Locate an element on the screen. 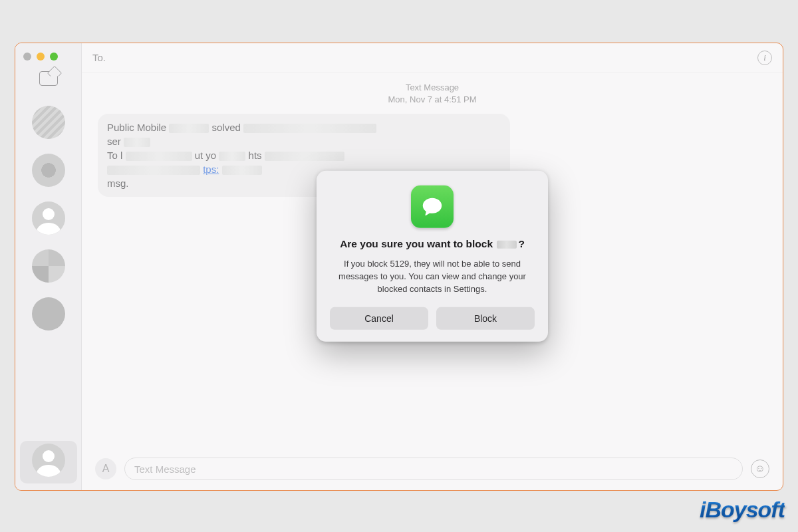  smiley-icon: ☺ is located at coordinates (760, 469).